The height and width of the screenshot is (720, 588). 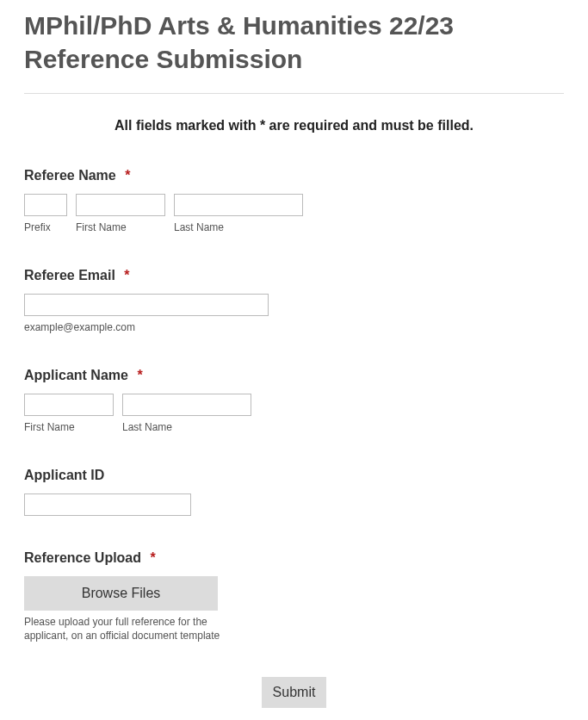 What do you see at coordinates (294, 376) in the screenshot?
I see `applicant-name-label: Applicant Name *` at bounding box center [294, 376].